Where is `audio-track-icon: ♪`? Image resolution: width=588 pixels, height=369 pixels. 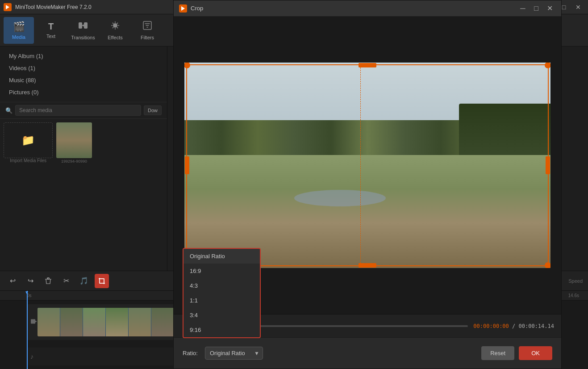
audio-track-icon: ♪ is located at coordinates (32, 356).